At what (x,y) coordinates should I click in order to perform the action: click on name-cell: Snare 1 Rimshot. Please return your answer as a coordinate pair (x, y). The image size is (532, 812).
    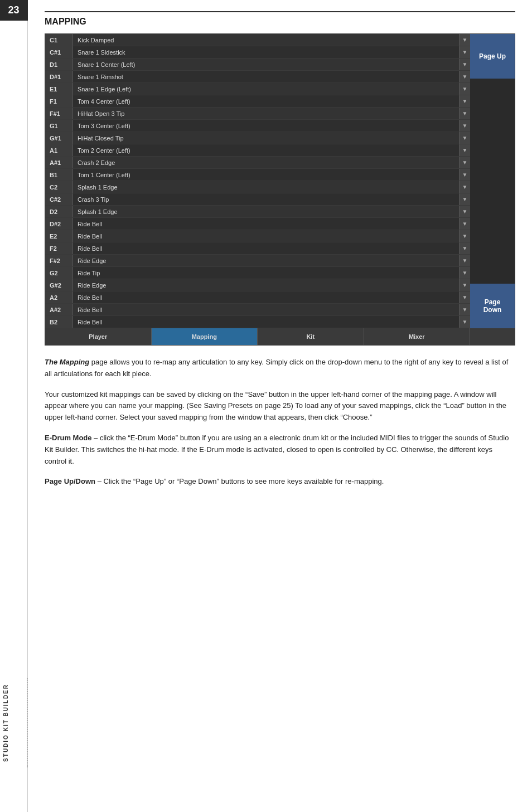
    Looking at the image, I should click on (266, 77).